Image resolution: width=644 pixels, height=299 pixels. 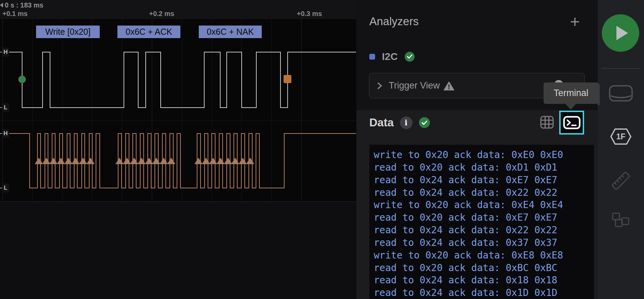 What do you see at coordinates (414, 86) in the screenshot?
I see `trigger-view-label: Trigger View` at bounding box center [414, 86].